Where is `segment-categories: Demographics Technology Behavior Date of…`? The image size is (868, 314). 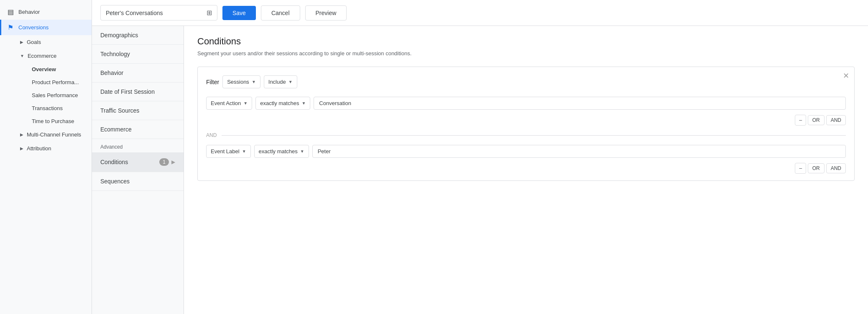
segment-categories: Demographics Technology Behavior Date of… is located at coordinates (138, 170).